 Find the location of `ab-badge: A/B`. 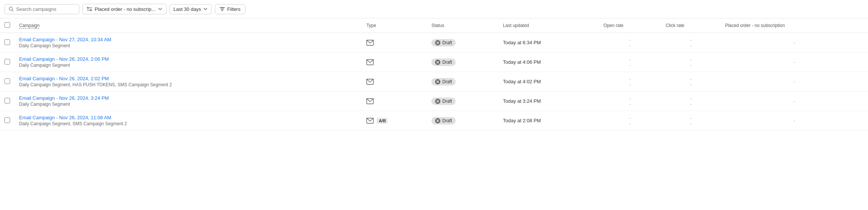

ab-badge: A/B is located at coordinates (382, 121).